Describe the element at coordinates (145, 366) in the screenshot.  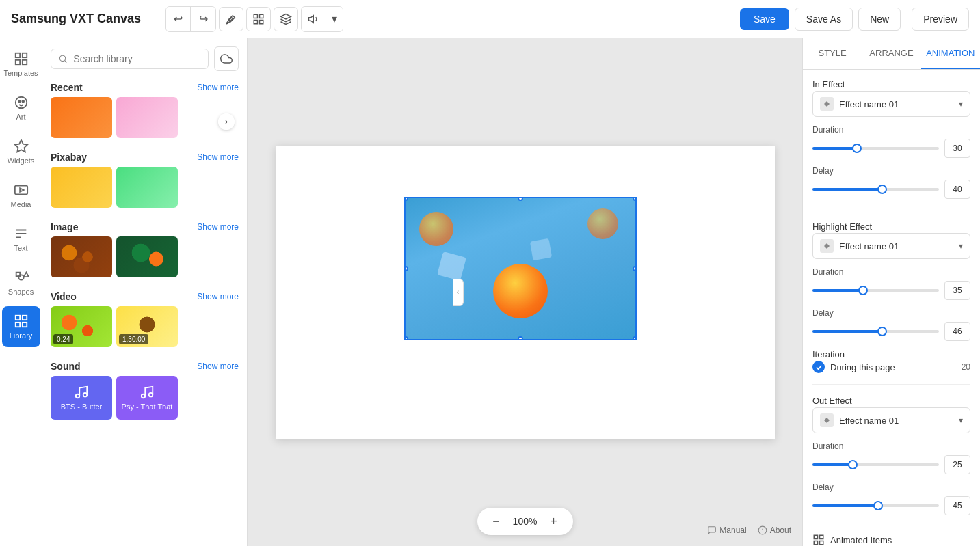
I see `sound-section-header: Sound Show more` at that location.